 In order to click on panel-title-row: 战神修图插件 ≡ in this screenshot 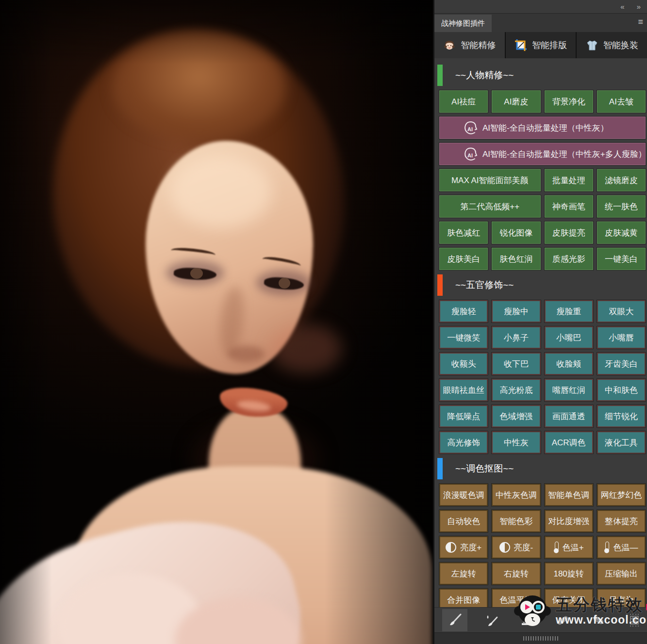, I will do `click(541, 23)`.